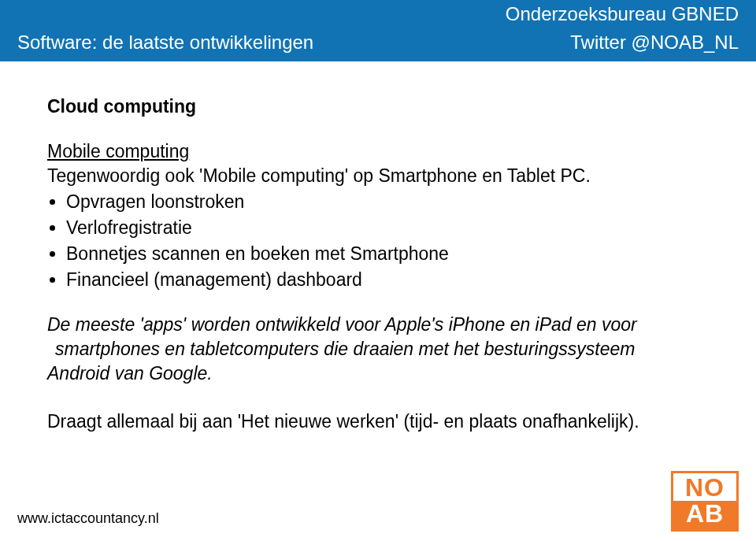  I want to click on header-title: Software: de laatste ontwikkelingen, so click(165, 43).